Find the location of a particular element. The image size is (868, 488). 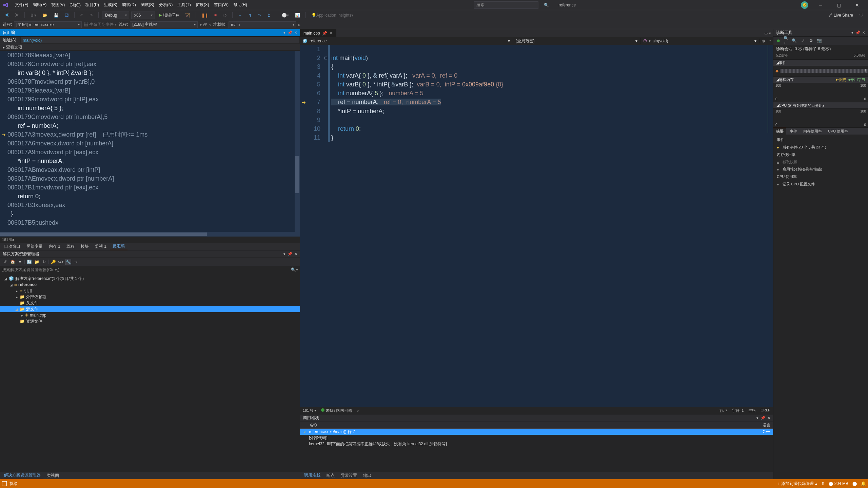

sln-pin-icon: 📌 is located at coordinates (290, 254).